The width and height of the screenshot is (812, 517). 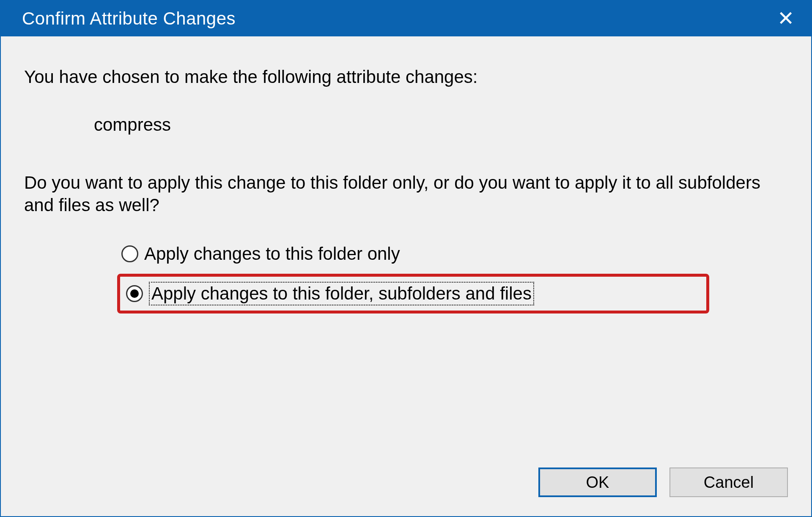 What do you see at coordinates (453, 277) in the screenshot?
I see `radio-group: Apply changes to this folder only Apply …` at bounding box center [453, 277].